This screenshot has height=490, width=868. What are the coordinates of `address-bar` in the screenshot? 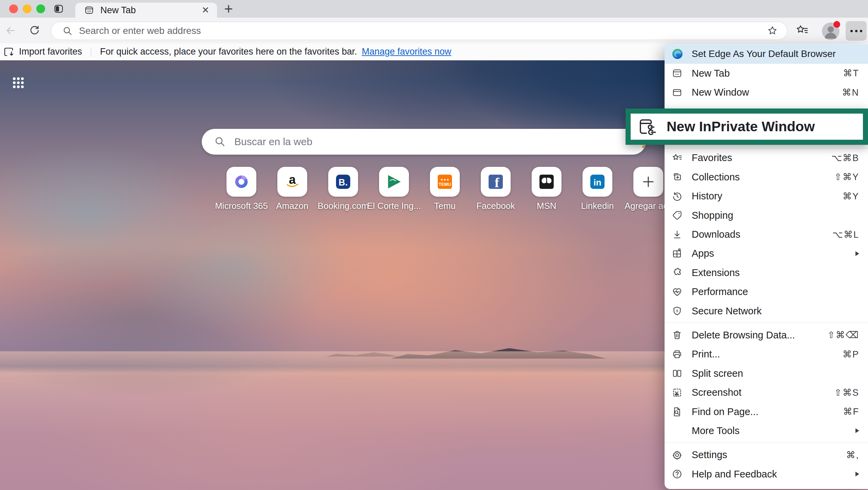 It's located at (419, 31).